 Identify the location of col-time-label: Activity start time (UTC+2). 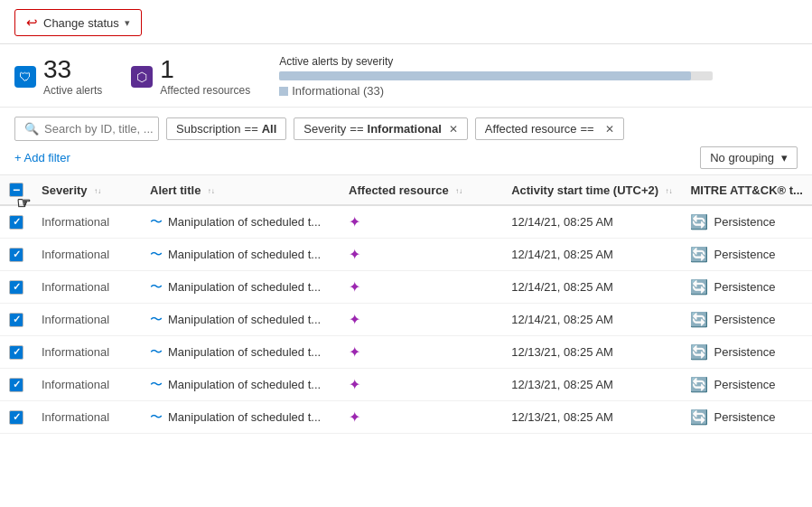
(585, 190).